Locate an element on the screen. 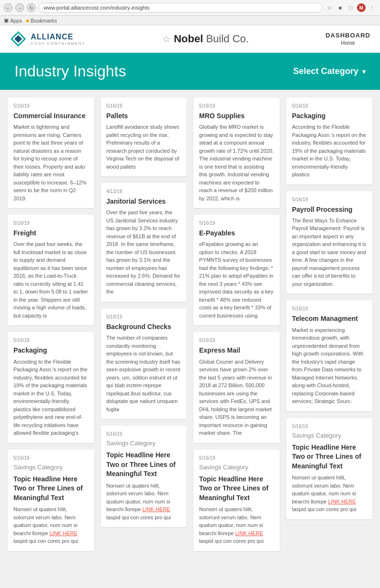 The width and height of the screenshot is (380, 588). category-label: Select Category is located at coordinates (326, 71).